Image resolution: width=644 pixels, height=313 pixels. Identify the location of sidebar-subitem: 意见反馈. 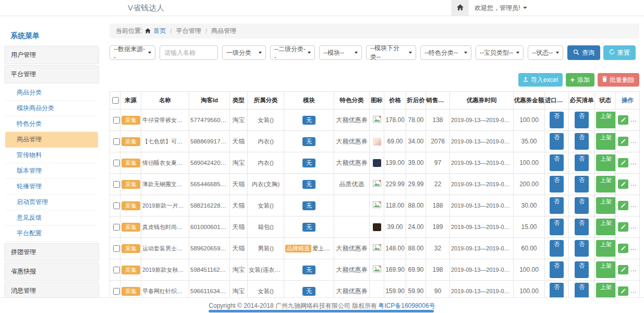
(52, 218).